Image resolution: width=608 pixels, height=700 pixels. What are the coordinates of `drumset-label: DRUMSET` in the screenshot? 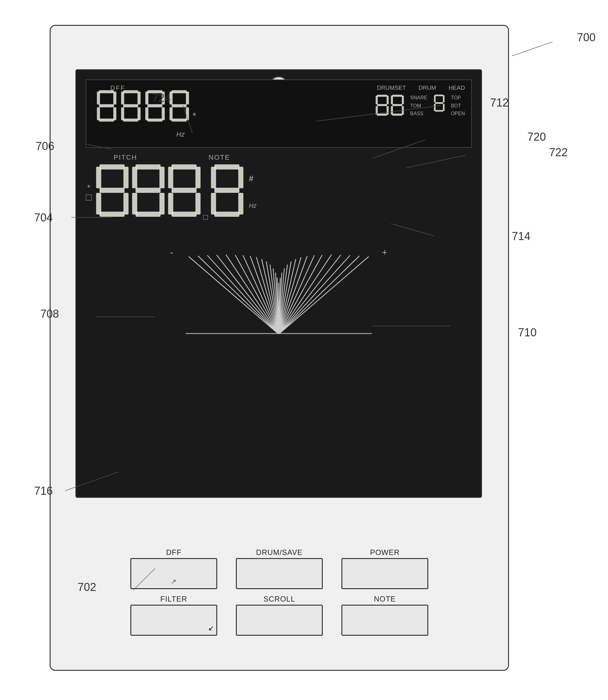 It's located at (392, 88).